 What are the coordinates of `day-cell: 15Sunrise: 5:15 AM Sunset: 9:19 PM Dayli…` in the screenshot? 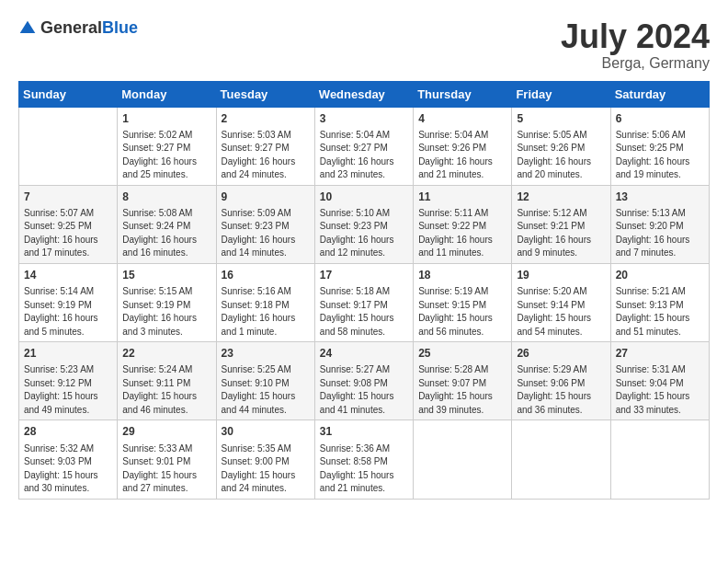 It's located at (167, 302).